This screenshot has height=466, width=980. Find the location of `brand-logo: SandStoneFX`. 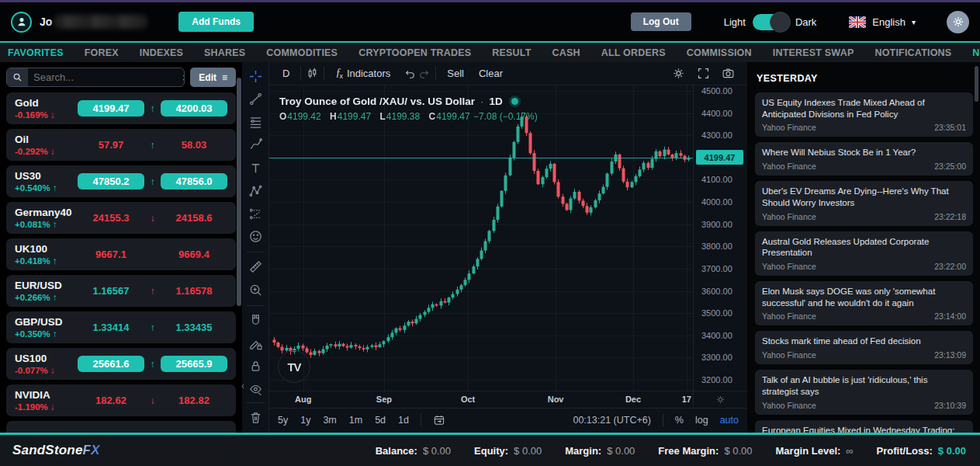

brand-logo: SandStoneFX is located at coordinates (56, 450).